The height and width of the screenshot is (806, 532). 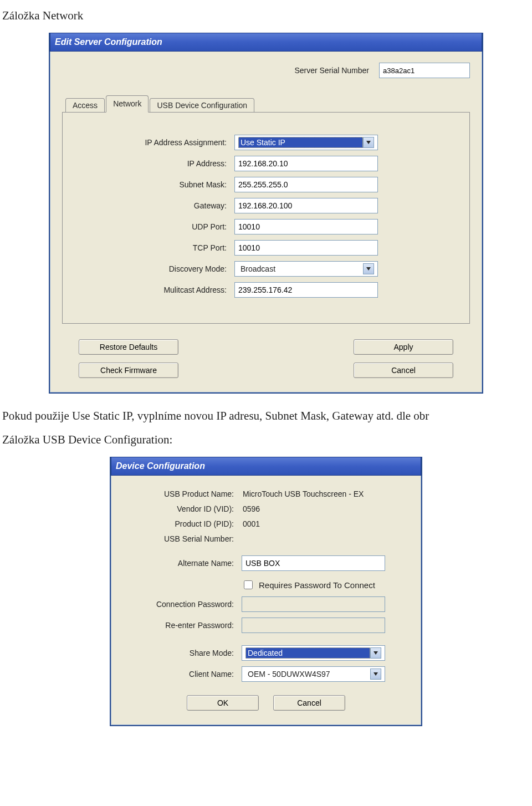 I want to click on client-name-label: Client Name:, so click(x=183, y=674).